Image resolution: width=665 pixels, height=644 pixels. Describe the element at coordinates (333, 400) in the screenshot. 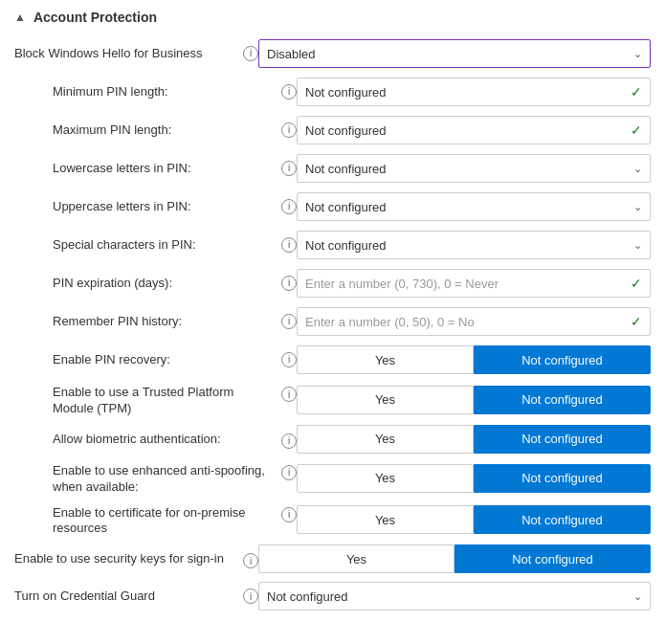

I see `row-enable-tpm: Enable to use a Trusted Platform Module …` at that location.